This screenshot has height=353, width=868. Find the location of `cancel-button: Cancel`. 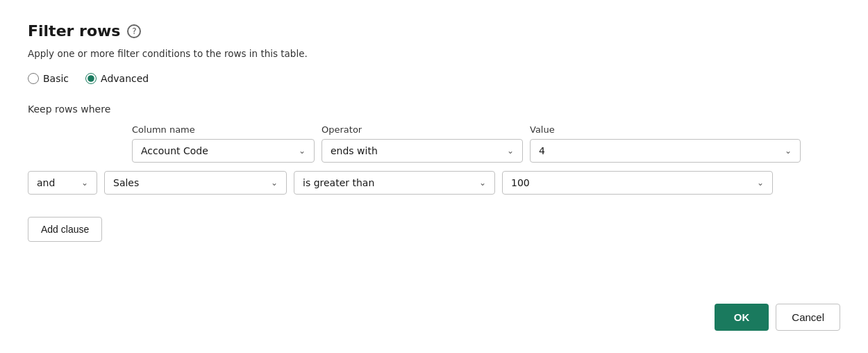

cancel-button: Cancel is located at coordinates (808, 317).